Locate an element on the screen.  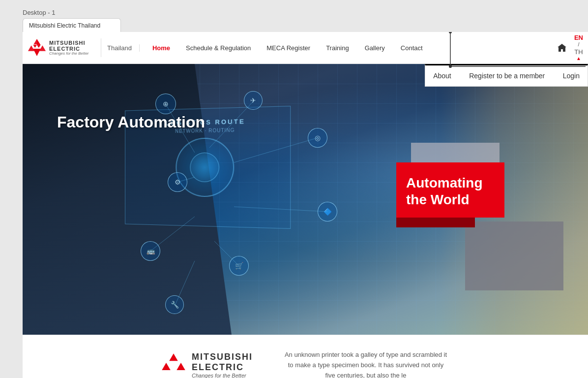
dropdown-item-login: Login is located at coordinates (571, 76).